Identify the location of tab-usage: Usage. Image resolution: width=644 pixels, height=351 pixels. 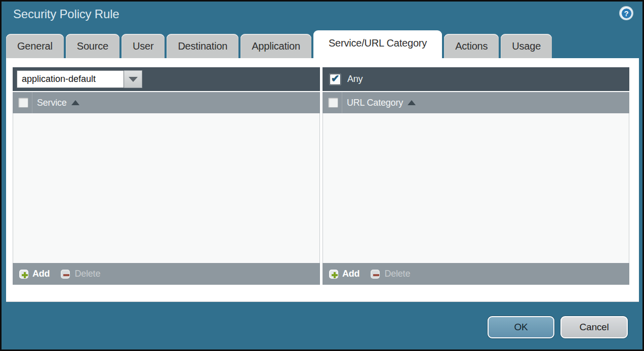
(527, 46).